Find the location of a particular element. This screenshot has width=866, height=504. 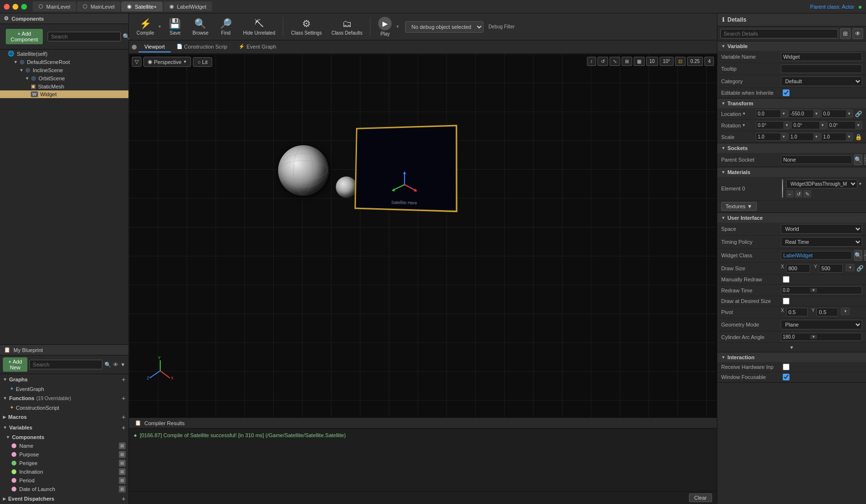

find-button: 🔎 Find is located at coordinates (226, 27).